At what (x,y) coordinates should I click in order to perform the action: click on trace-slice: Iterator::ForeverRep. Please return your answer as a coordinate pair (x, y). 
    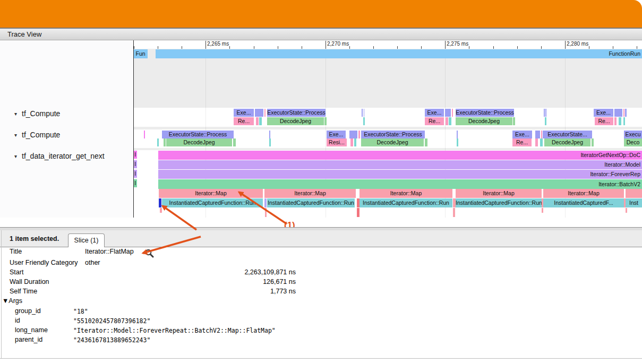
    Looking at the image, I should click on (400, 175).